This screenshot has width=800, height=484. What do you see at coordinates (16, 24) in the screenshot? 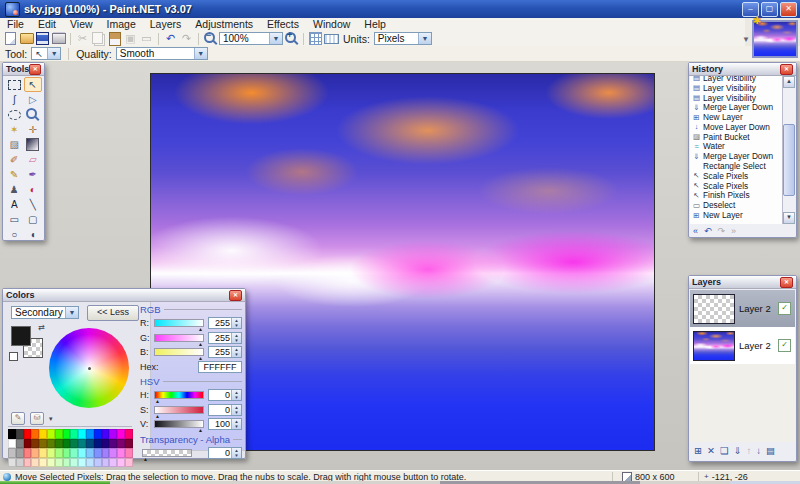
I see `menu-item-file: File` at bounding box center [16, 24].